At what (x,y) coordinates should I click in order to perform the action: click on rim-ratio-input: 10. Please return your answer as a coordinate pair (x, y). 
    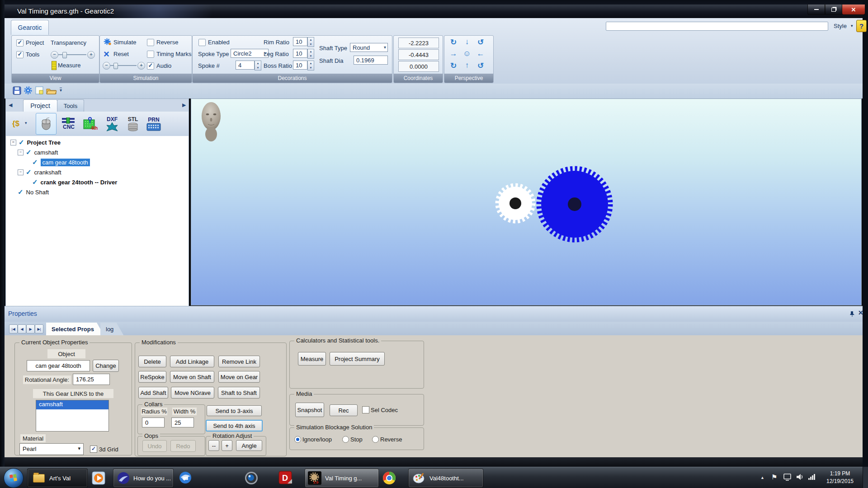
    Looking at the image, I should click on (300, 42).